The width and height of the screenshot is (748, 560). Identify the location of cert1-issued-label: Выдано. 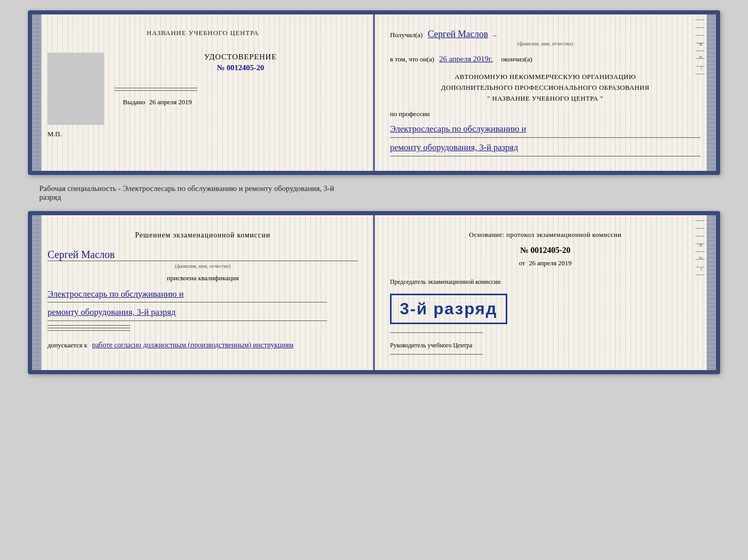
(134, 102).